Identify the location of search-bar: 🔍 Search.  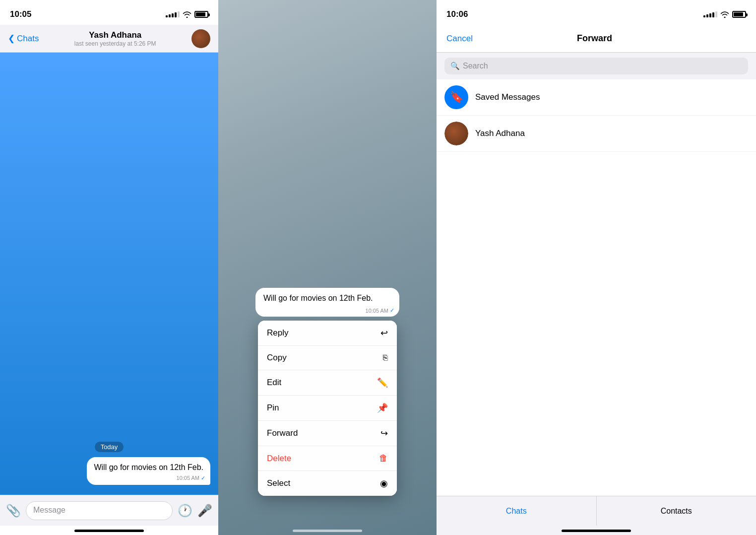
(596, 66).